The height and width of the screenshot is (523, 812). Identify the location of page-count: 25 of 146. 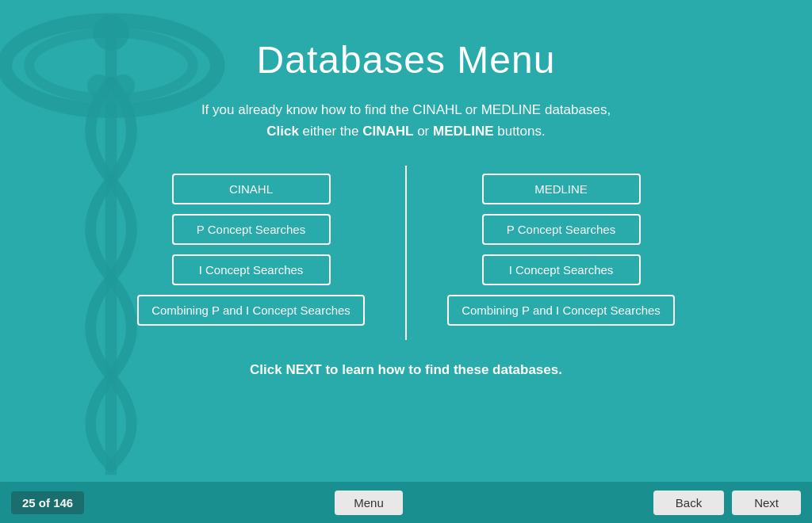
(48, 502).